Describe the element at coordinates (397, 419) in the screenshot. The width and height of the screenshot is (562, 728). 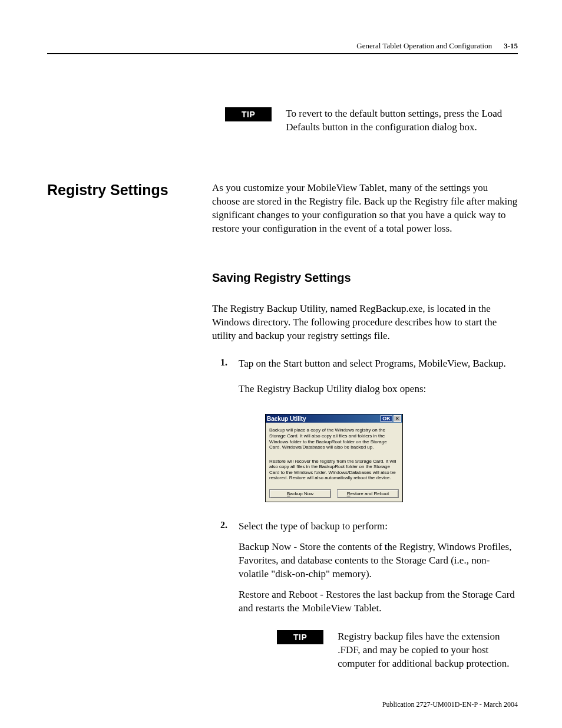
I see `close-icon: ×` at that location.